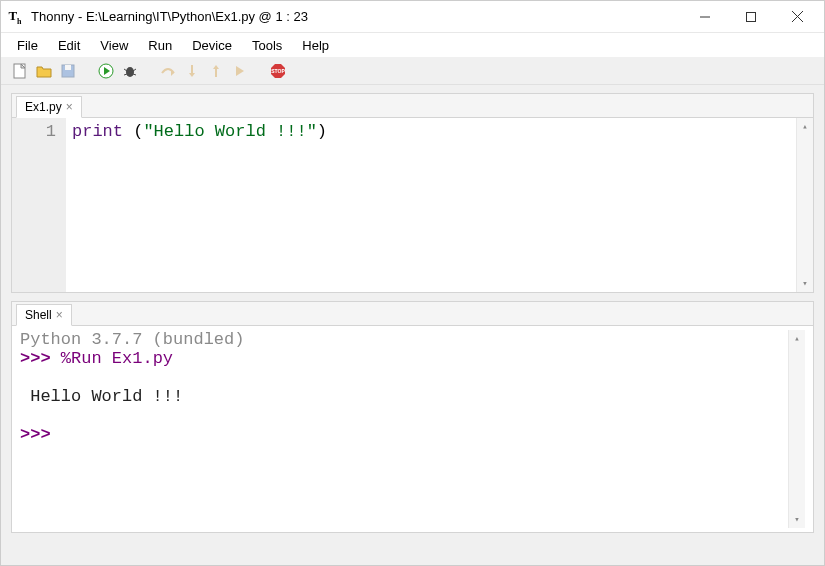  I want to click on step-over-icon, so click(168, 71).